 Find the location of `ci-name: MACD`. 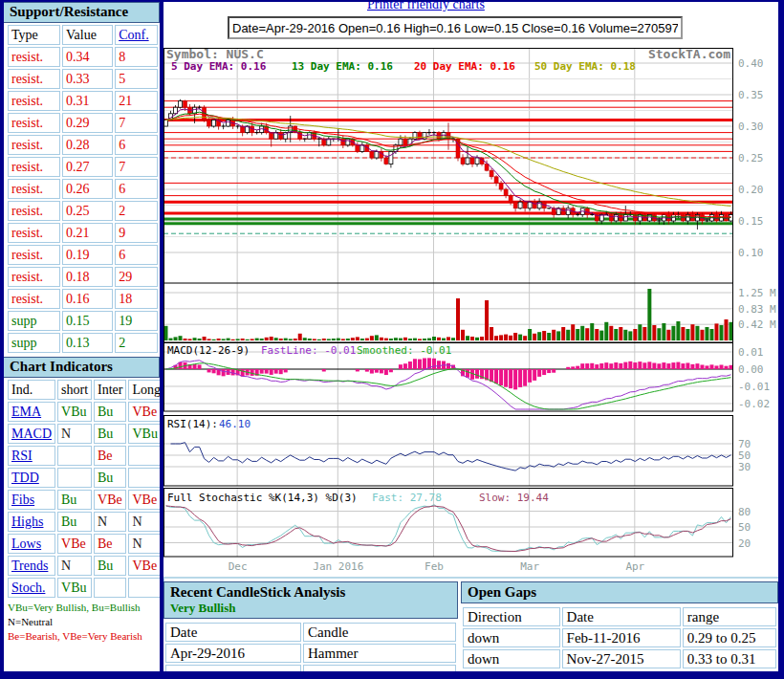

ci-name: MACD is located at coordinates (32, 434).